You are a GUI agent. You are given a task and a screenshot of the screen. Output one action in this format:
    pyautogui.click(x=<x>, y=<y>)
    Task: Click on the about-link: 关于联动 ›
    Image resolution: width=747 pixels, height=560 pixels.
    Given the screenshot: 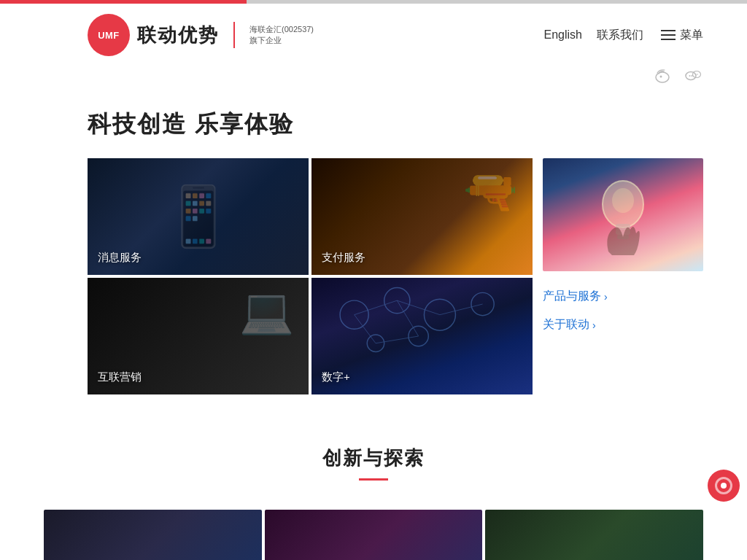 What is the action you would take?
    pyautogui.click(x=623, y=325)
    